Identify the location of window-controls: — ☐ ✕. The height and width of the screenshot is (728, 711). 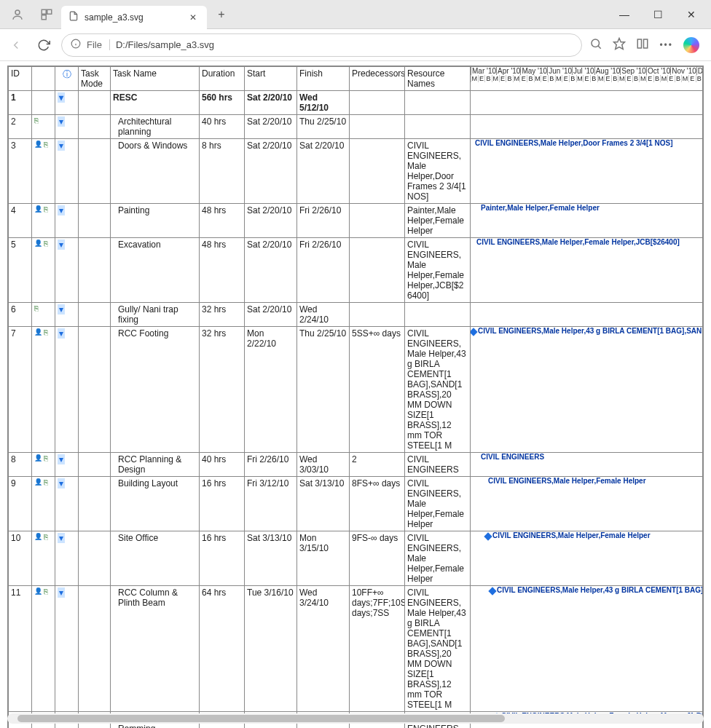
(658, 15).